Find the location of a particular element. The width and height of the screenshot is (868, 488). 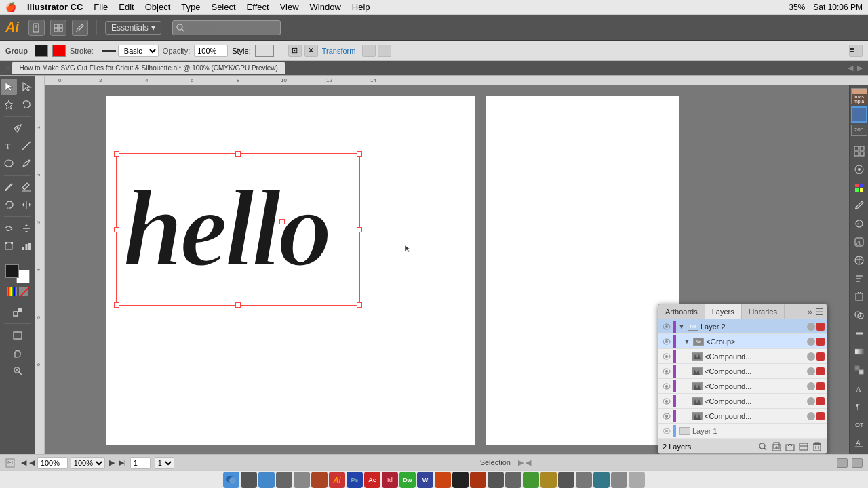

compound3-lock-btn is located at coordinates (811, 386).